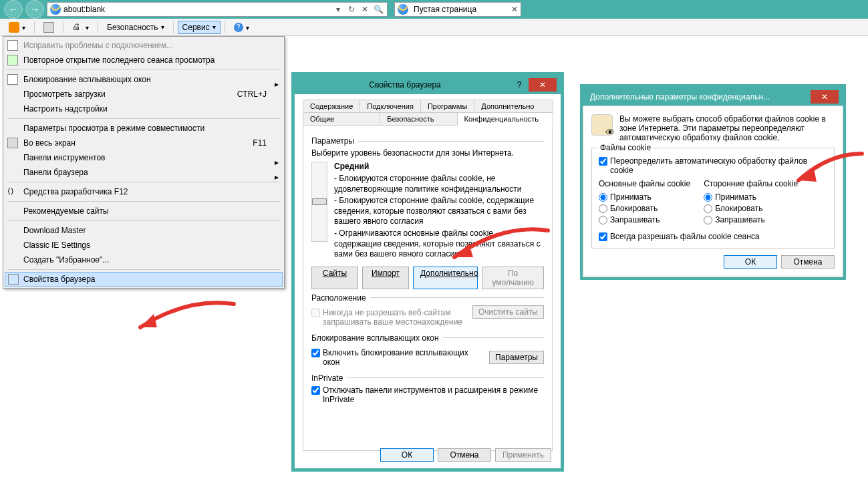 The width and height of the screenshot is (868, 487). Describe the element at coordinates (144, 211) in the screenshot. I see `menu-recommended: Рекомендуемые сайты` at that location.